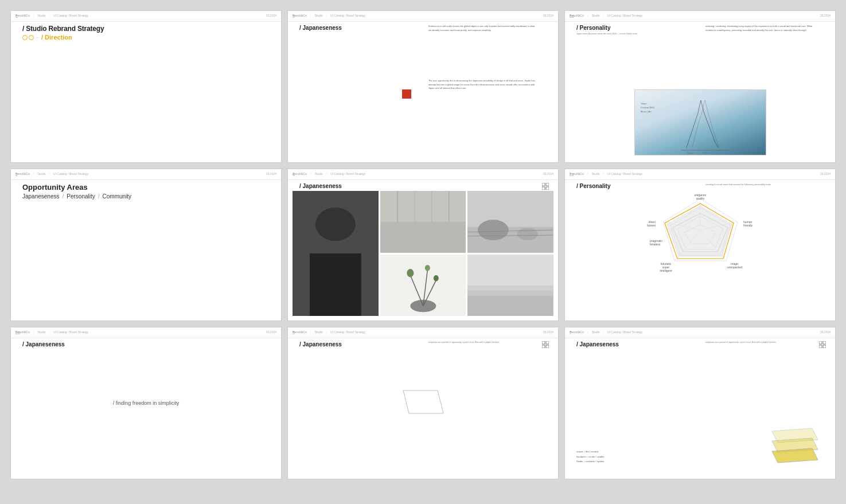 This screenshot has height=504, width=846. What do you see at coordinates (423, 332) in the screenshot?
I see `slide-5-nav: Pencil&Co / Studio / UI Catalog / Brand …` at bounding box center [423, 332].